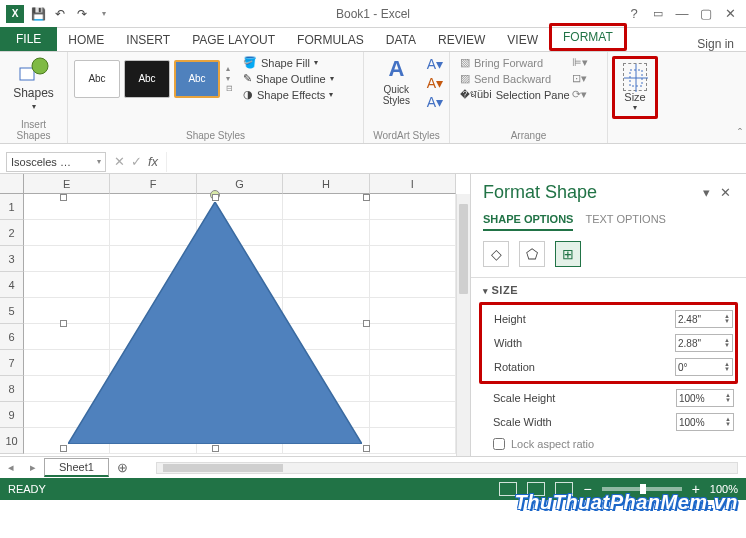  Describe the element at coordinates (568, 254) in the screenshot. I see `size-properties-category-icon: ⊞` at that location.